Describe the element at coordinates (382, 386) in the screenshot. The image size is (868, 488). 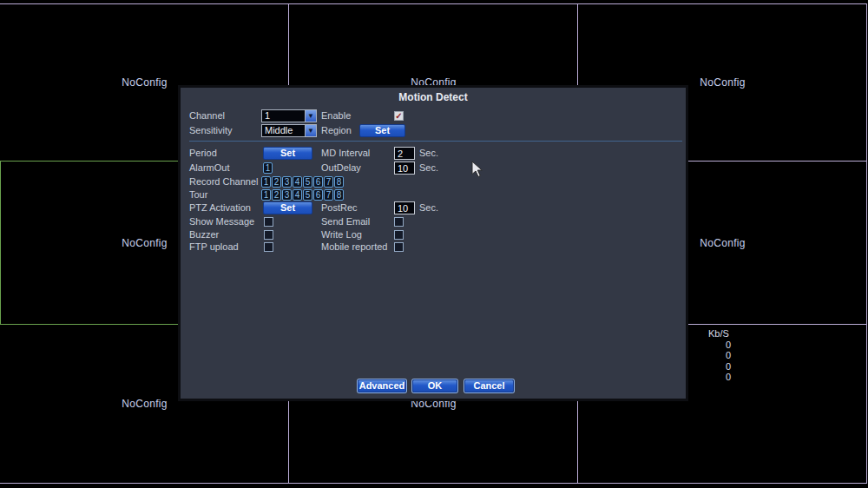
I see `advanced-button: Advanced` at that location.